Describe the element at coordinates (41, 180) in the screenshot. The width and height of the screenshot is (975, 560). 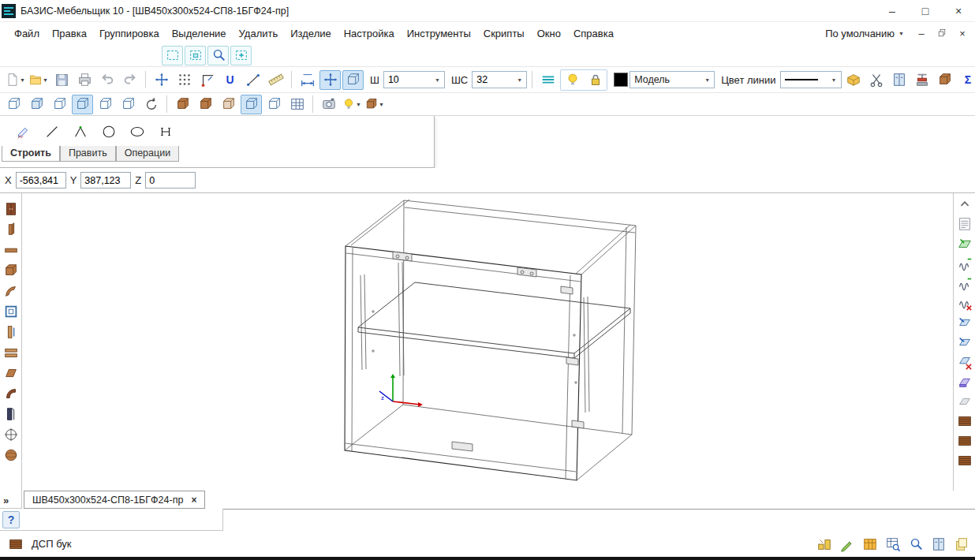
I see `x-input` at that location.